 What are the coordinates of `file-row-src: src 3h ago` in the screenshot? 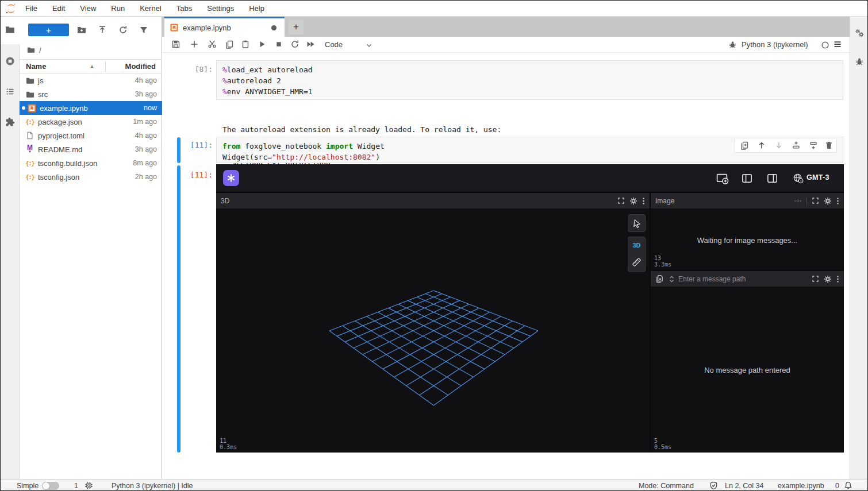 It's located at (91, 94).